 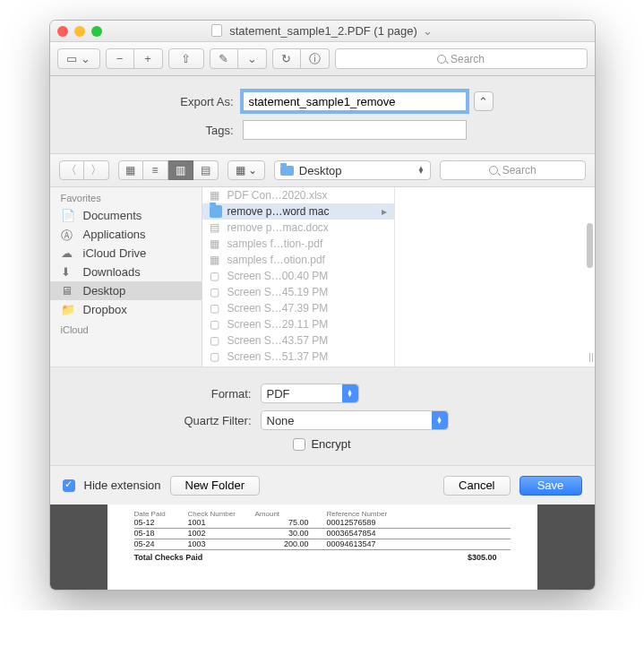 I want to click on bottom-bar: Hide extension New Folder Cancel Save, so click(x=322, y=485).